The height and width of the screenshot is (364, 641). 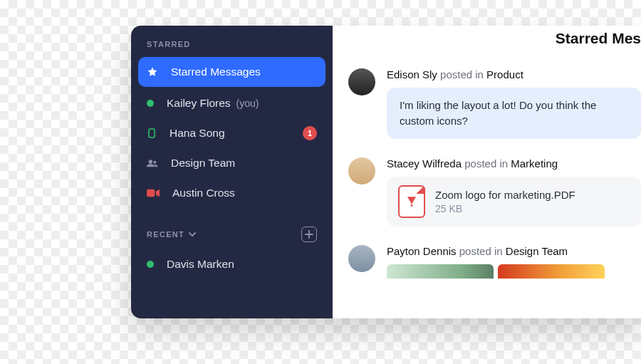 What do you see at coordinates (494, 192) in the screenshot?
I see `feed-post: Stacey Wilfreda posted in Marketing Zoom…` at bounding box center [494, 192].